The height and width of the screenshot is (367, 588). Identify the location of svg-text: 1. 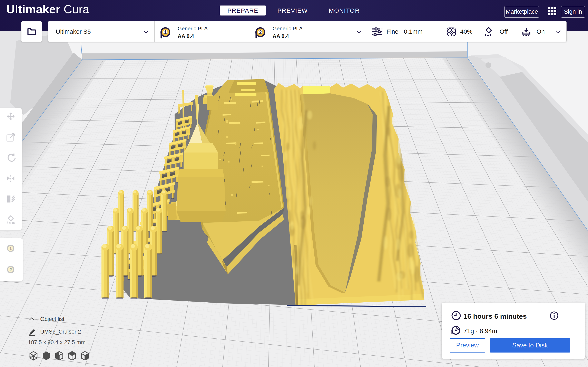
(165, 32).